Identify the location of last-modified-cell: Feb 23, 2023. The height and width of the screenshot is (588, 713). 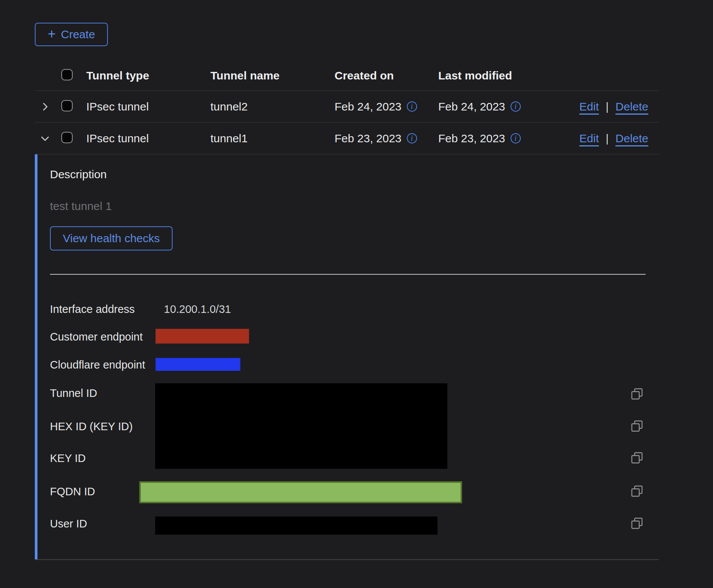
(472, 138).